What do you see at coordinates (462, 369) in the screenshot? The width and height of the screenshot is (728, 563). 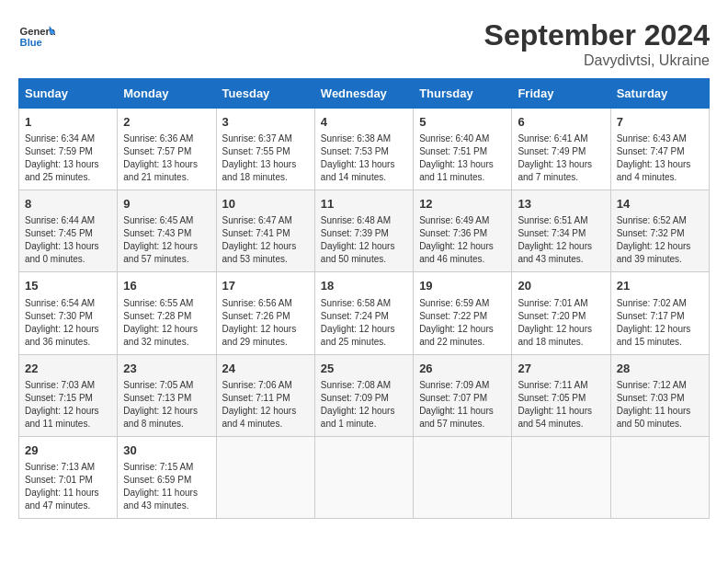 I see `day-number: 26` at bounding box center [462, 369].